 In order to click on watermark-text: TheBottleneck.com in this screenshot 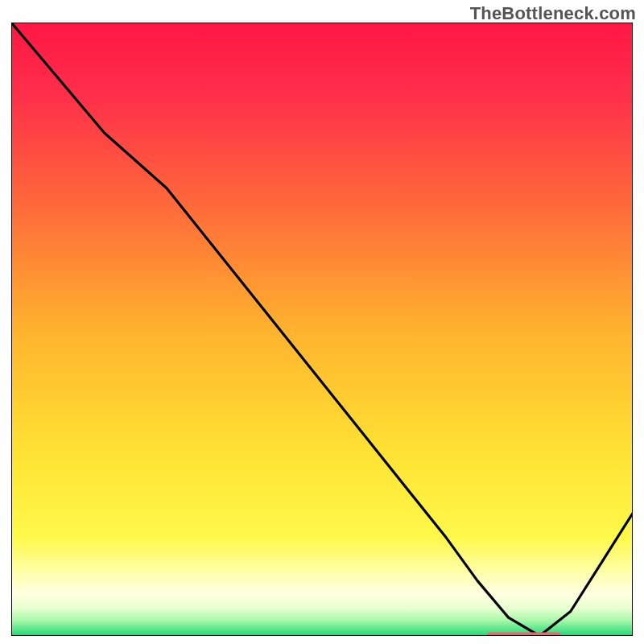, I will do `click(553, 14)`.